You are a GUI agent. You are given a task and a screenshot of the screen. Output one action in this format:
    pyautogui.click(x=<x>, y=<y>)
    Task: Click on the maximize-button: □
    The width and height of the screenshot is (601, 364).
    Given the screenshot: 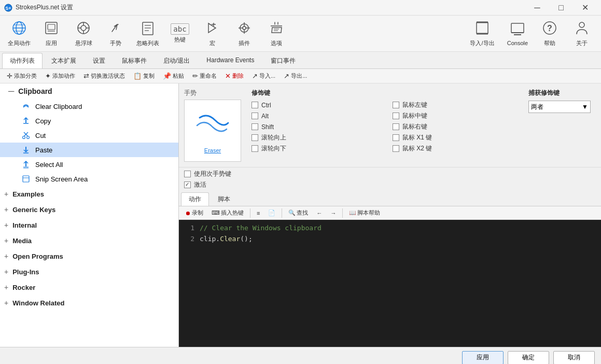 What is the action you would take?
    pyautogui.click(x=561, y=8)
    